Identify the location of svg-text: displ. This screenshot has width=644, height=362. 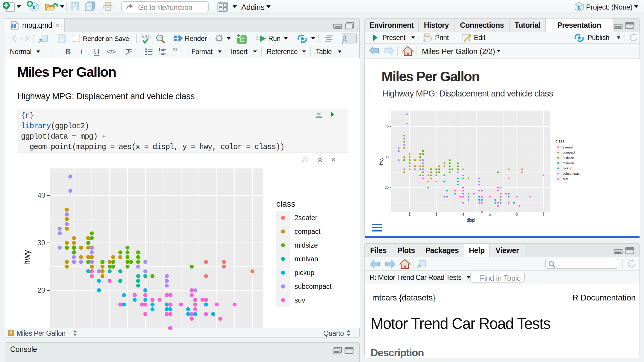
(471, 220).